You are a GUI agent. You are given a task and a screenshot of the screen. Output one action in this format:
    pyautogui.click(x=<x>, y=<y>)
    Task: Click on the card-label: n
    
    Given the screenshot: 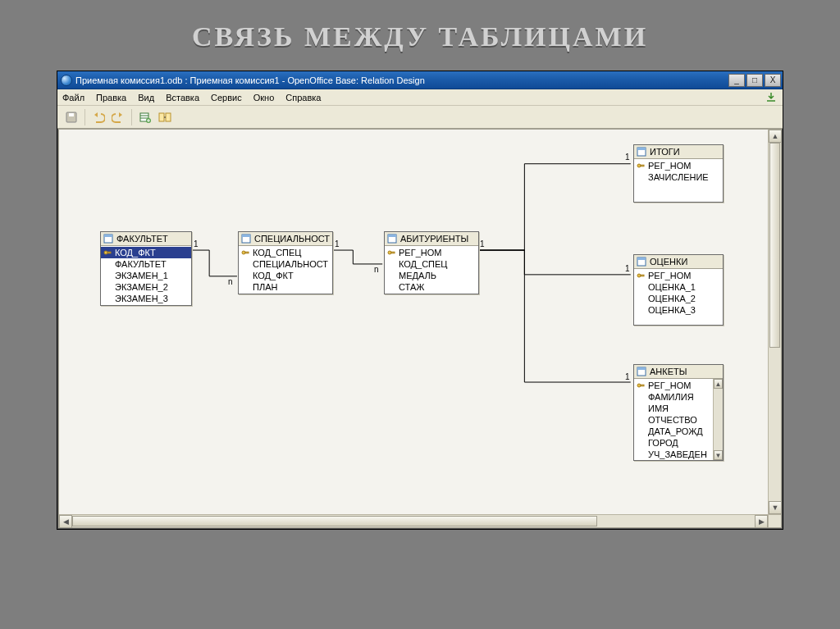 What is the action you would take?
    pyautogui.click(x=231, y=282)
    